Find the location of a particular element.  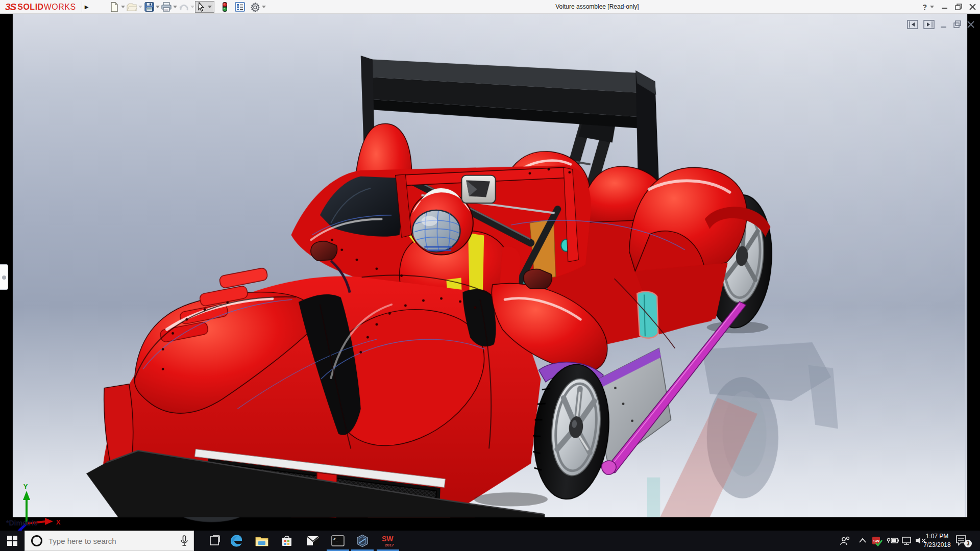

menu-expand-arrow-icon: ▶ is located at coordinates (86, 7).